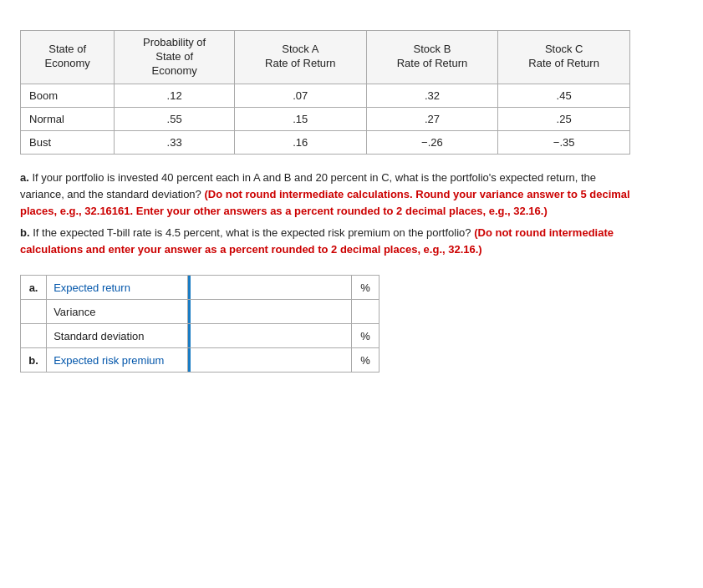 The height and width of the screenshot is (588, 703). Describe the element at coordinates (326, 119) in the screenshot. I see `table-row: Normal .55 .15 .27 .25` at that location.